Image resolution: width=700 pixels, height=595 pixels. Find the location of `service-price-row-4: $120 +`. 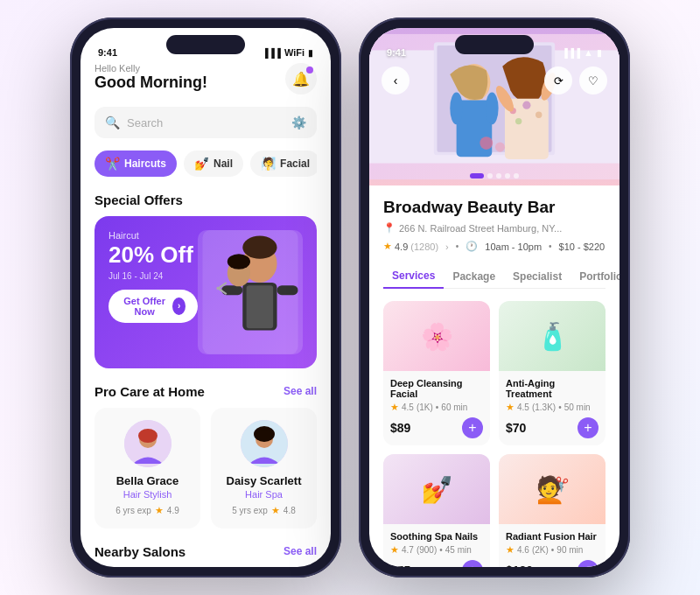

service-price-row-4: $120 + is located at coordinates (552, 564).